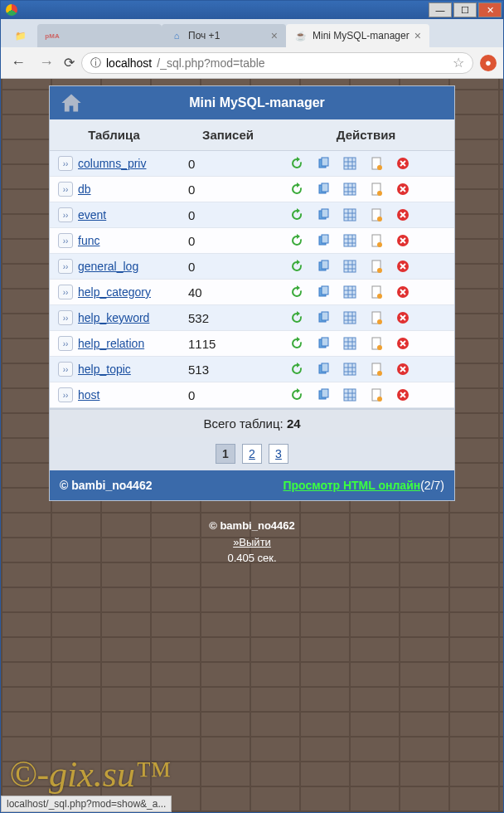  What do you see at coordinates (225, 454) in the screenshot?
I see `page-button-1: 1` at bounding box center [225, 454].